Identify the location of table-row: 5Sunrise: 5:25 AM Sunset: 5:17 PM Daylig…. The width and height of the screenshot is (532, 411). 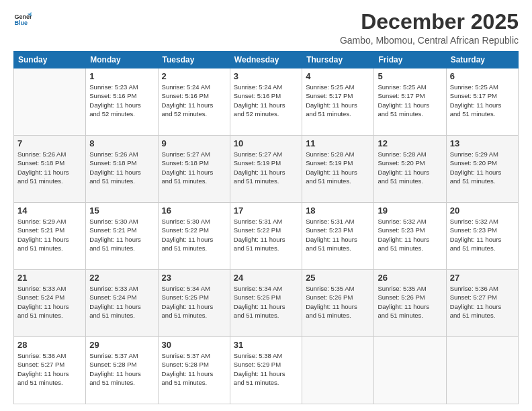
(410, 102).